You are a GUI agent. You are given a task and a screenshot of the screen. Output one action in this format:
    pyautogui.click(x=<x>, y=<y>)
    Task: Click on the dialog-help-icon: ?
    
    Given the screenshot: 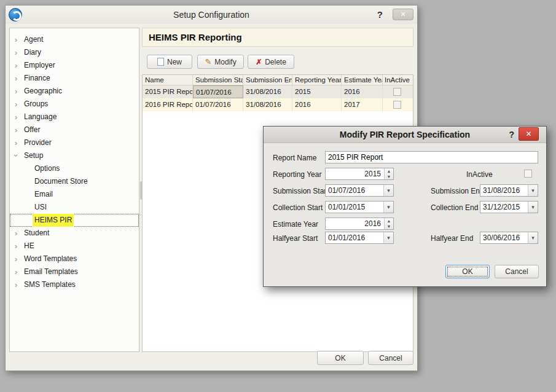 What is the action you would take?
    pyautogui.click(x=511, y=135)
    